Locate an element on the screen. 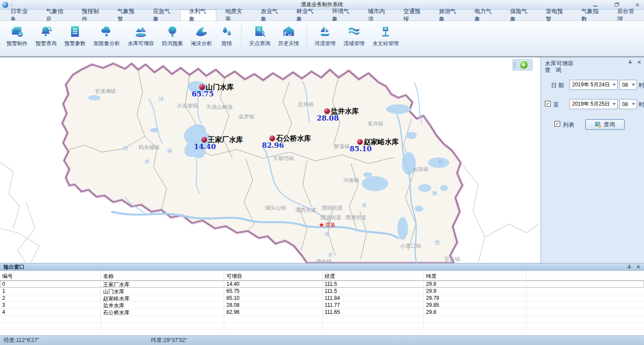 This screenshot has height=345, width=644. column-header: 名称 is located at coordinates (162, 275).